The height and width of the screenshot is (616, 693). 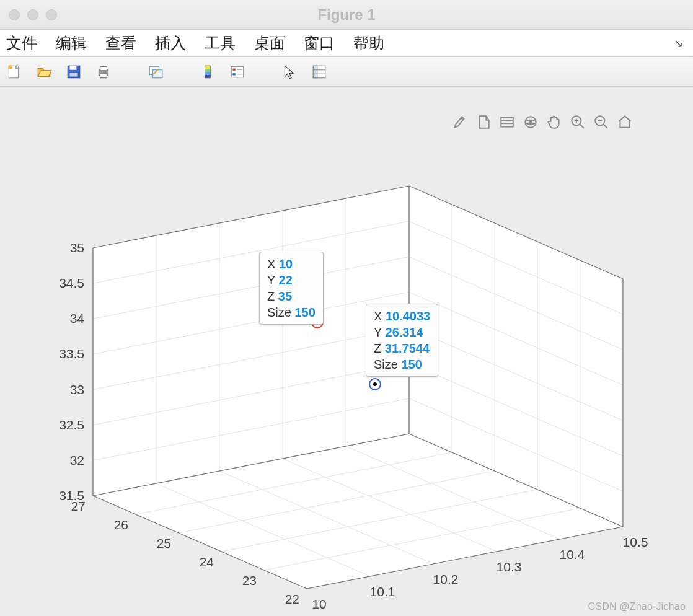 What do you see at coordinates (44, 72) in the screenshot?
I see `open-icon` at bounding box center [44, 72].